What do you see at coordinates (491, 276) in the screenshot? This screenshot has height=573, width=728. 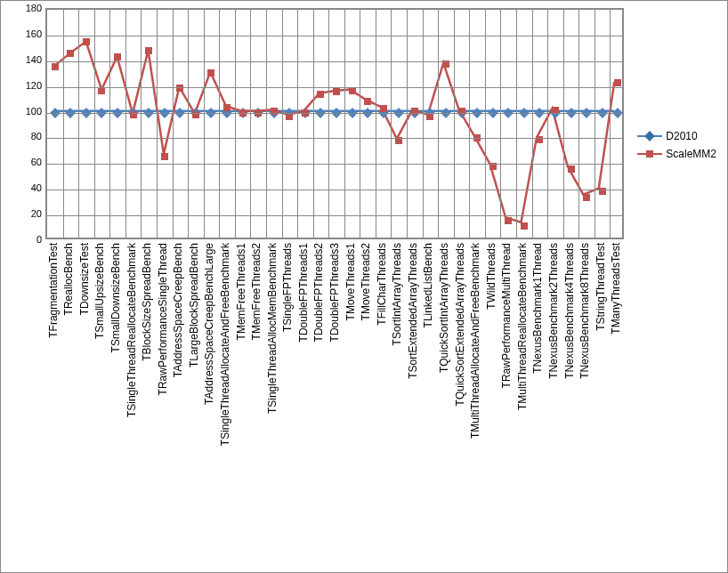 I see `x-axis-tick: TWildThreads` at bounding box center [491, 276].